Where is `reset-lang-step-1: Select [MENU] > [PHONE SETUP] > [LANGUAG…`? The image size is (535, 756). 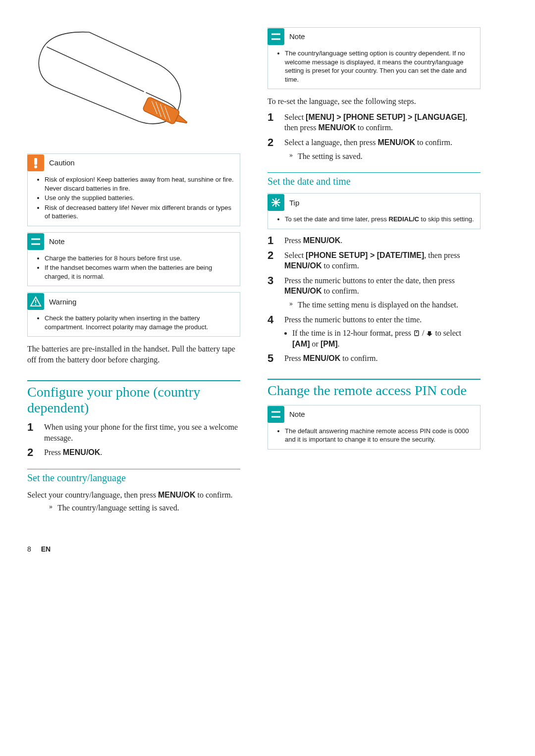
reset-lang-step-1: Select [MENU] > [PHONE SETUP] > [LANGUAG… is located at coordinates (382, 123).